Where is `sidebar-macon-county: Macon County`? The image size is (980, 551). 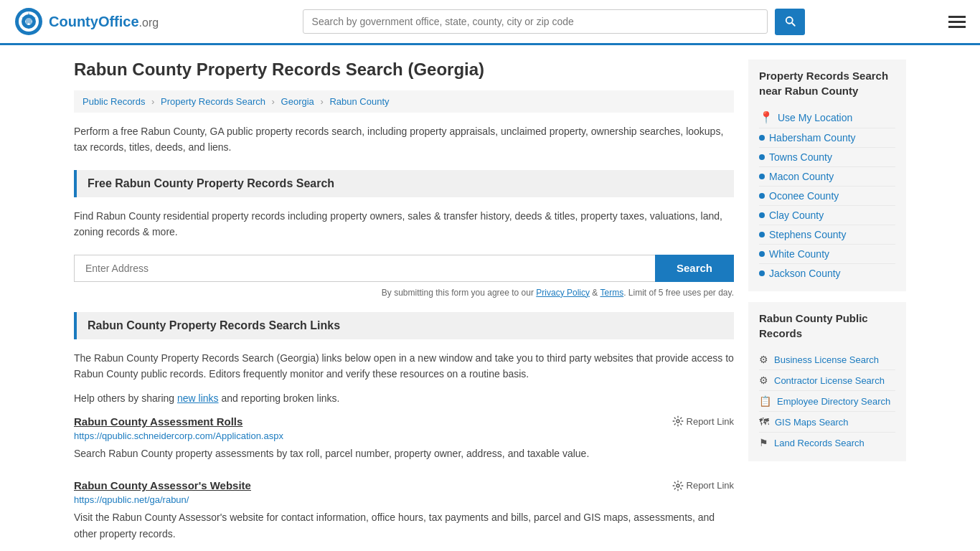
sidebar-macon-county: Macon County is located at coordinates (827, 176).